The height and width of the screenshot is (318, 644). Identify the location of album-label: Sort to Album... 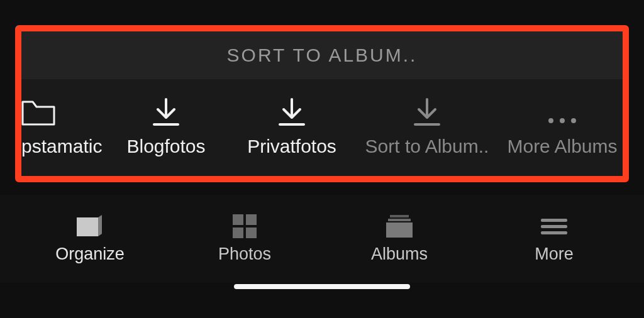
(428, 146).